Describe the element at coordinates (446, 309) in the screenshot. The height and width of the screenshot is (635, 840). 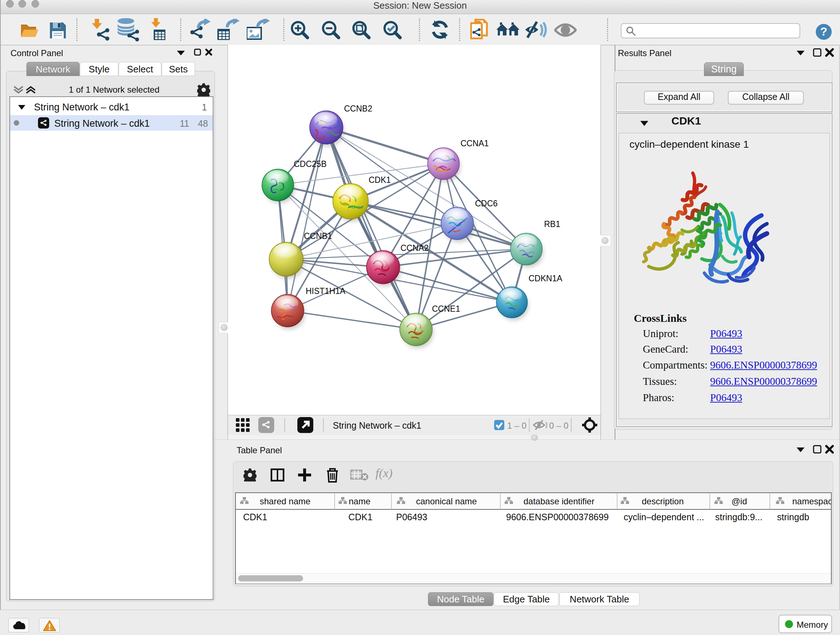
I see `svg-text: CCNE1` at that location.